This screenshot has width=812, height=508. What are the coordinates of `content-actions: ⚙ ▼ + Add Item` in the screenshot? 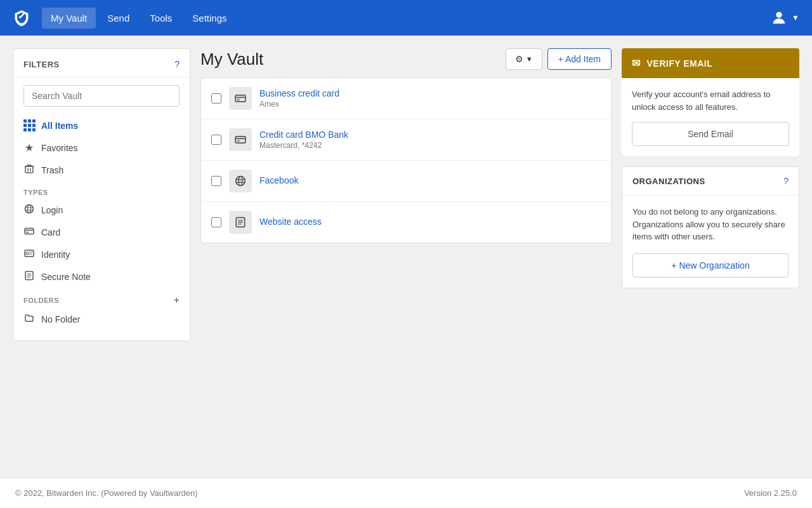 It's located at (558, 59).